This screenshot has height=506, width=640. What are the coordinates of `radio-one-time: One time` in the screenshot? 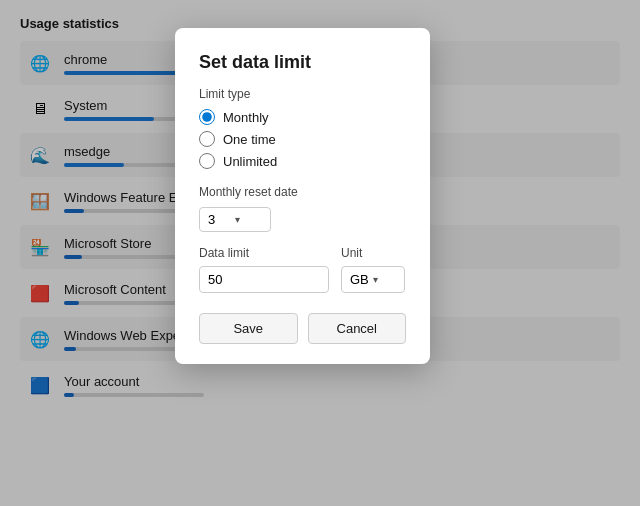 It's located at (302, 139).